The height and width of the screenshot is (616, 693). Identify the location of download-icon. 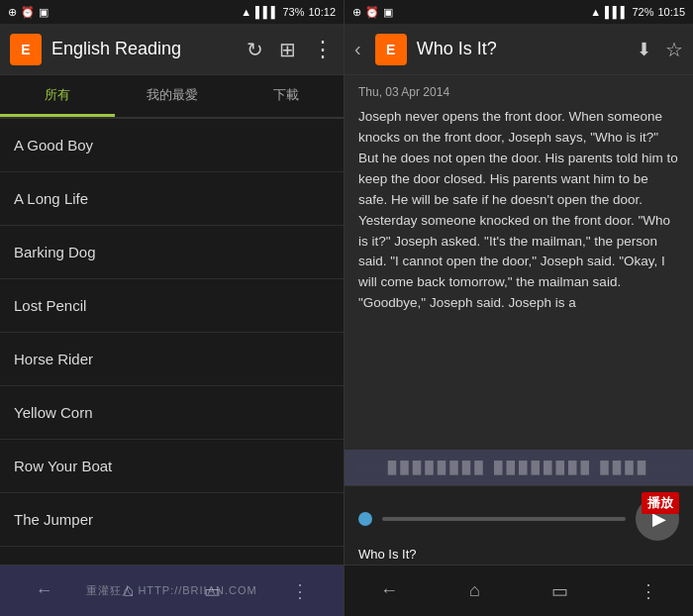
(644, 50).